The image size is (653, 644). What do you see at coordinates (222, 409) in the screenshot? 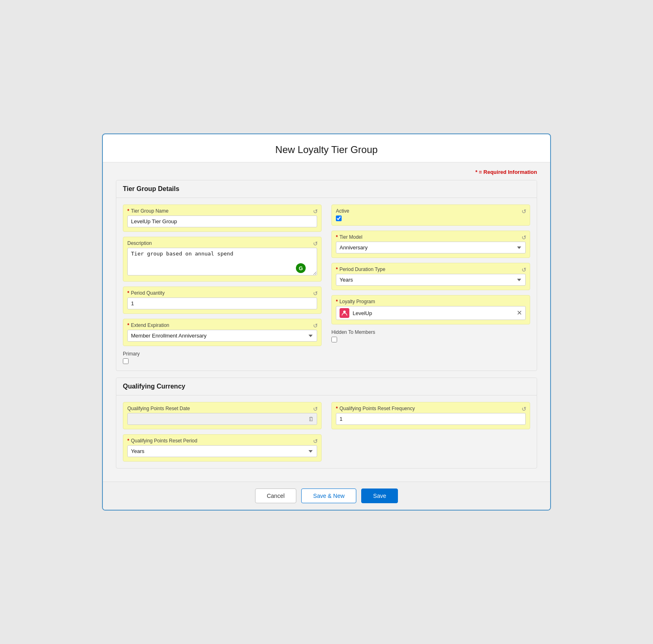
I see `qp-reset-date-label: Qualifying Points Reset Date` at bounding box center [222, 409].